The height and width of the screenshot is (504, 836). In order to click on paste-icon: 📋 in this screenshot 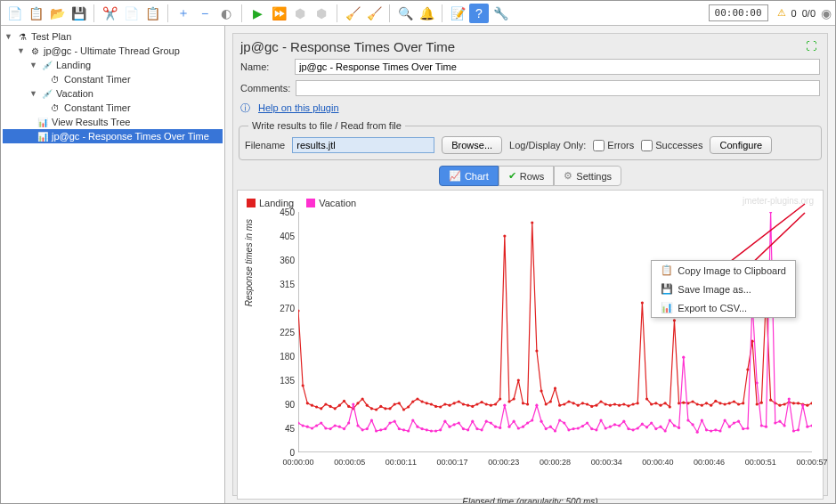, I will do `click(152, 13)`.